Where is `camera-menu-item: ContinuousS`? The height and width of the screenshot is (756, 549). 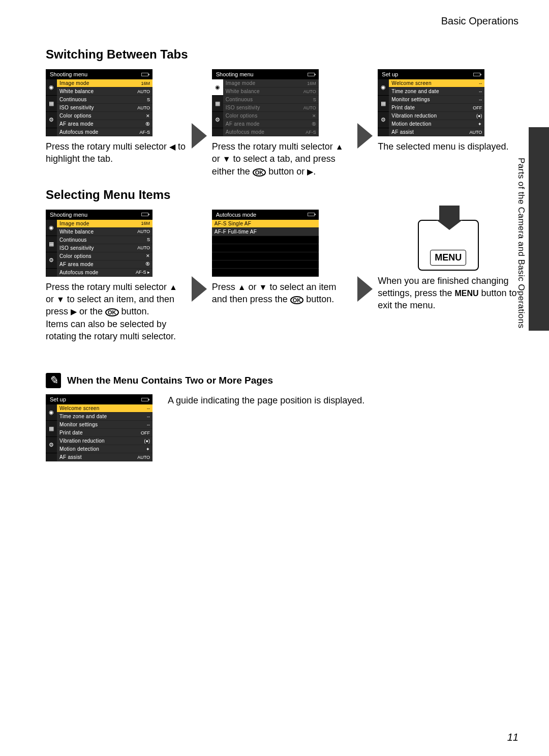
camera-menu-item: ContinuousS is located at coordinates (105, 240).